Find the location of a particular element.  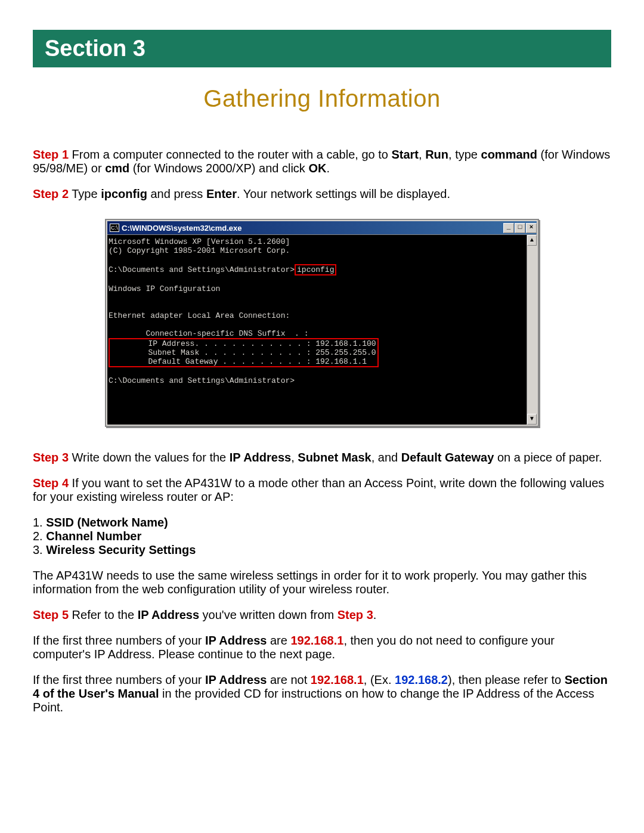

step2-label: Step 2 is located at coordinates (51, 194).